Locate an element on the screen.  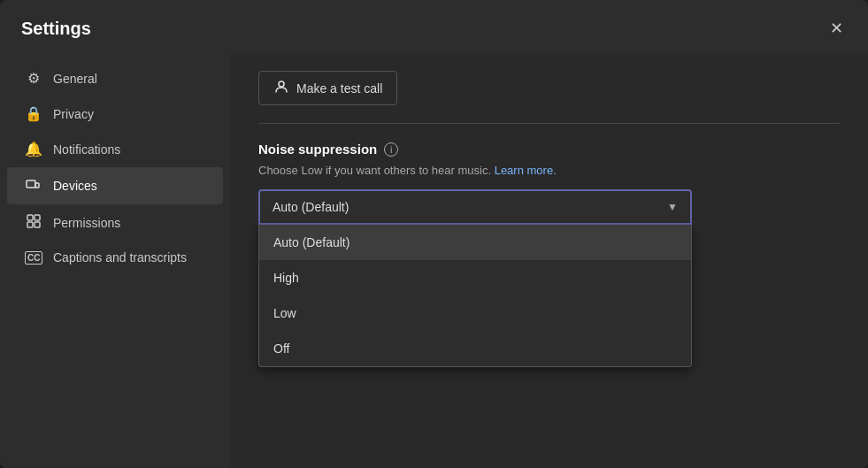
test-call-label: Make a test call is located at coordinates (340, 88).